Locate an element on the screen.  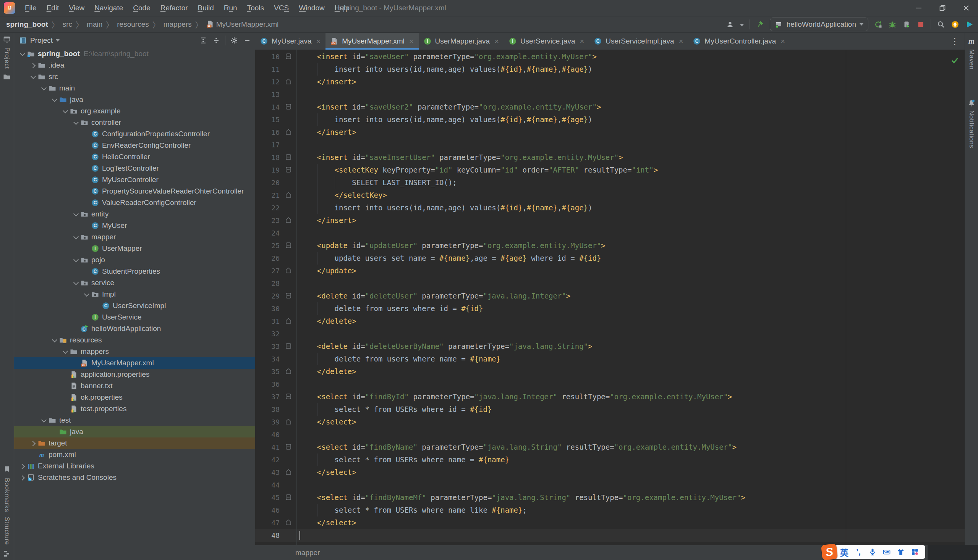
search-everywhere-button is located at coordinates (941, 25).